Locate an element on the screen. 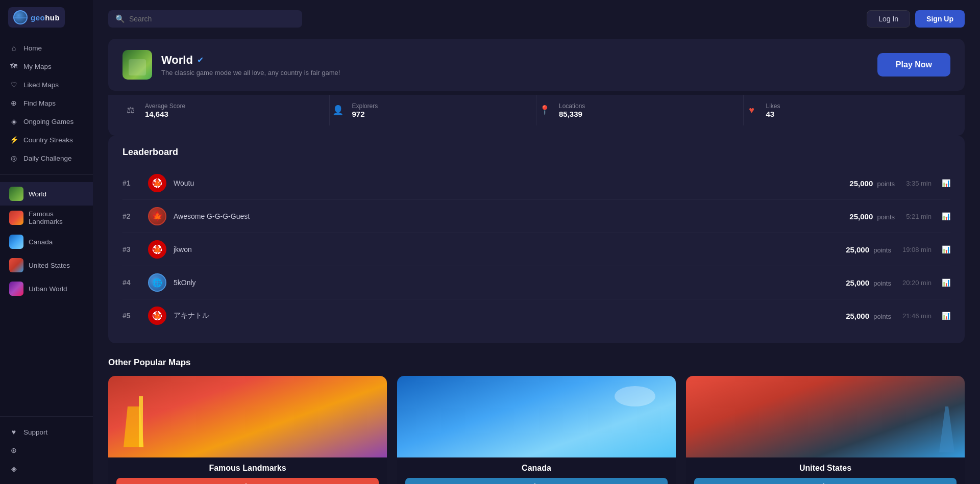 Image resolution: width=980 pixels, height=484 pixels. verified-badge-icon: ✔ is located at coordinates (200, 60).